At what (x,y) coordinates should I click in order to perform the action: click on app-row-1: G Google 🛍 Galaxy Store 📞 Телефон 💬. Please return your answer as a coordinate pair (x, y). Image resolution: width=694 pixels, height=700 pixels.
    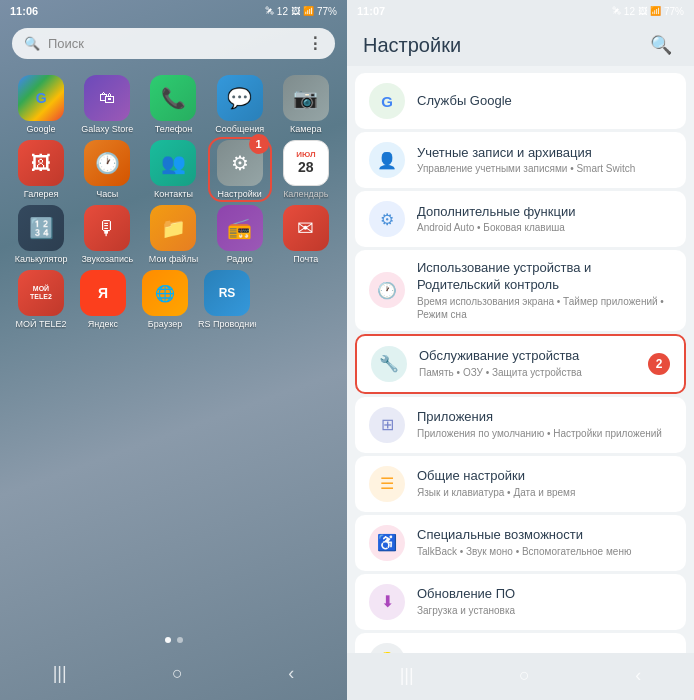
    Looking at the image, I should click on (174, 104).